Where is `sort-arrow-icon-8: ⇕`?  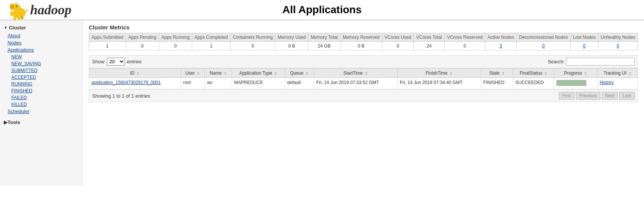
sort-arrow-icon-8: ⇕ is located at coordinates (546, 73).